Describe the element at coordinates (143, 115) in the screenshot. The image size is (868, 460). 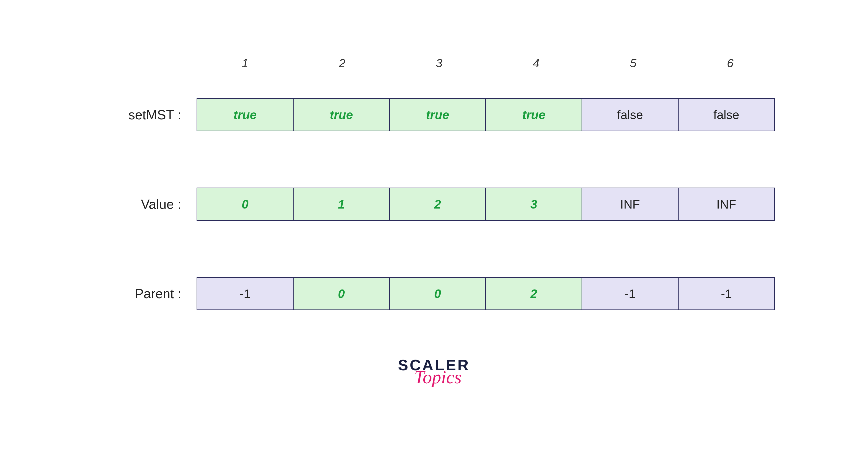
I see `row-label: setMST :` at that location.